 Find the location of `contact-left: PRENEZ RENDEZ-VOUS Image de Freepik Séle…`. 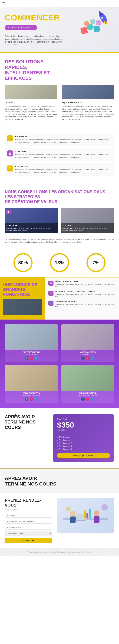

contact-left: PRENEZ RENDEZ-VOUS Image de Freepik Séle… is located at coordinates (28, 520).